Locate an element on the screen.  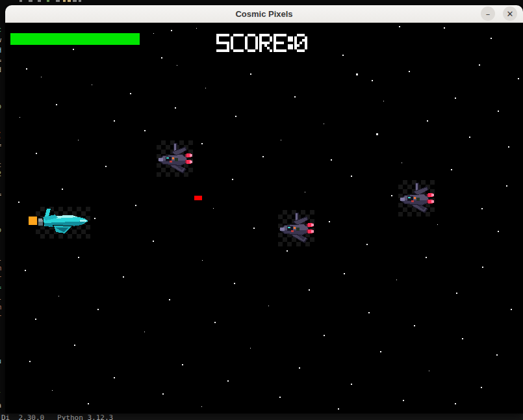
code-fragment: - is located at coordinates (1, 391).